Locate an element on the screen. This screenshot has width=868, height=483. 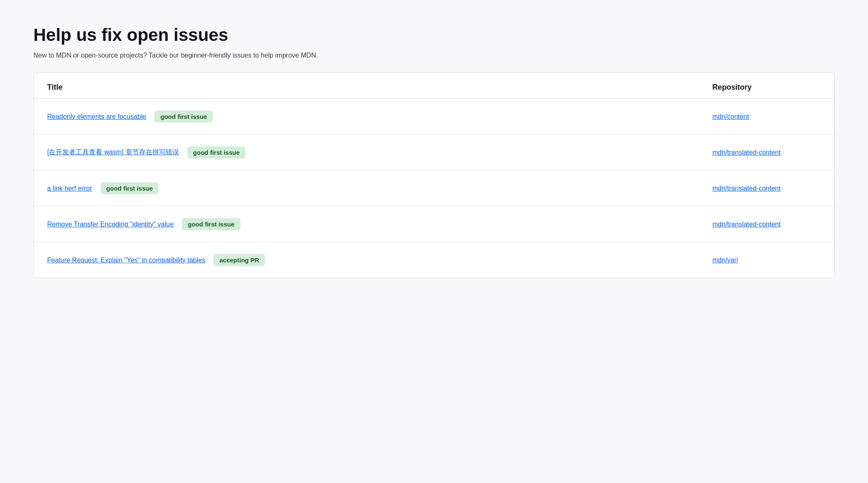
repo-link-0: mdn/content is located at coordinates (767, 117).